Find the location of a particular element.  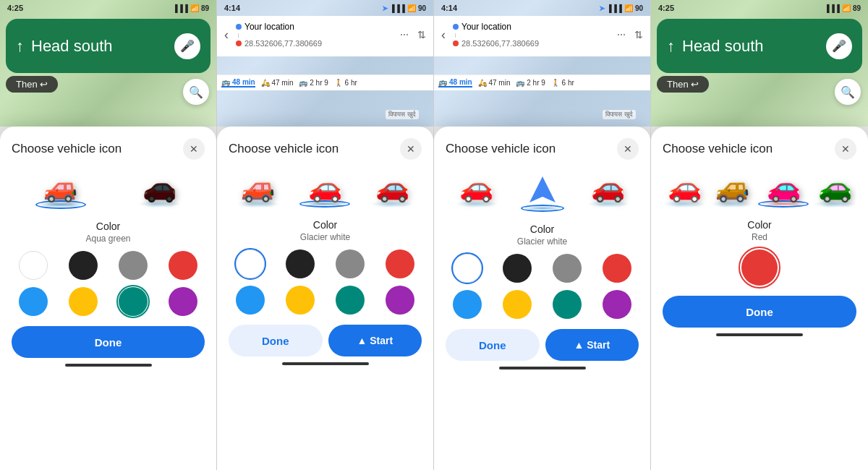

close-button-1: ✕ is located at coordinates (194, 149).